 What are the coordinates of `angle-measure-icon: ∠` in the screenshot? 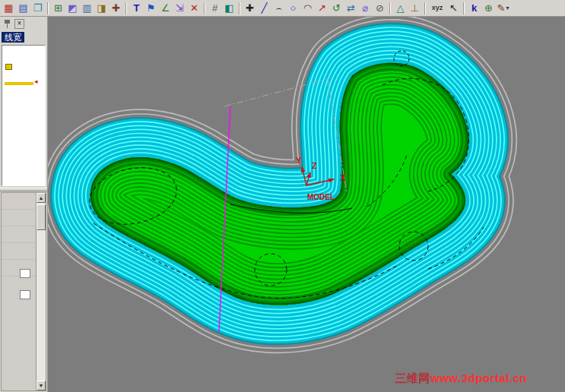 It's located at (166, 8).